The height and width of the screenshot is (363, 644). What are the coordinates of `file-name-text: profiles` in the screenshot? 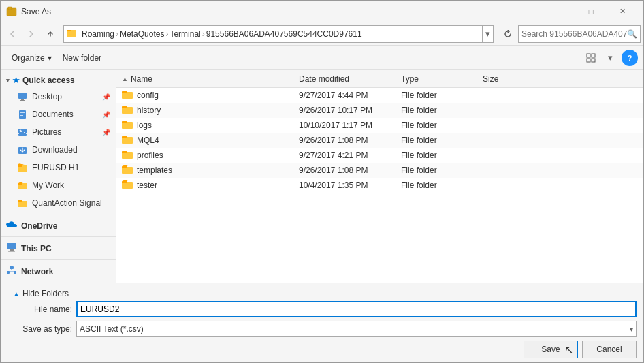 It's located at (150, 155).